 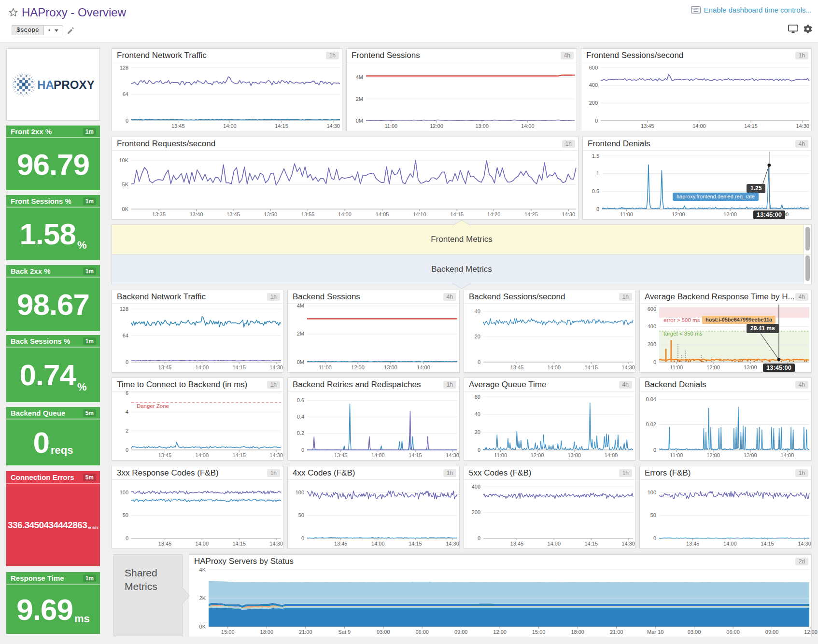 What do you see at coordinates (500, 602) in the screenshot?
I see `chart-plot: 4K2K0K15:0018:0021:00Sat 903:0006:0009:0…` at bounding box center [500, 602].